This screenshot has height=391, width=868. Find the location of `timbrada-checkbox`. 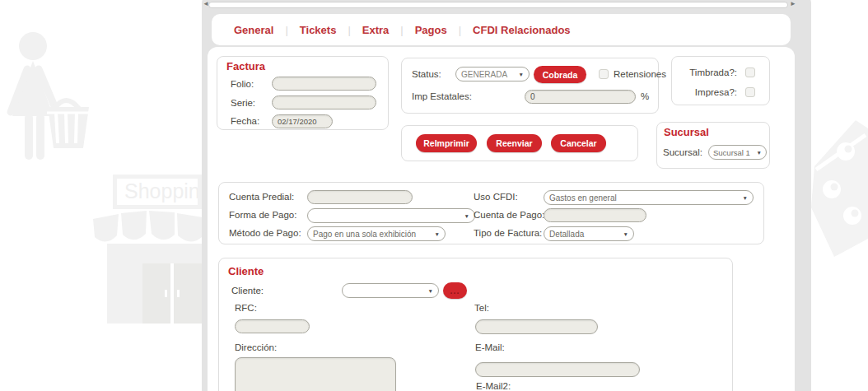

timbrada-checkbox is located at coordinates (750, 72).